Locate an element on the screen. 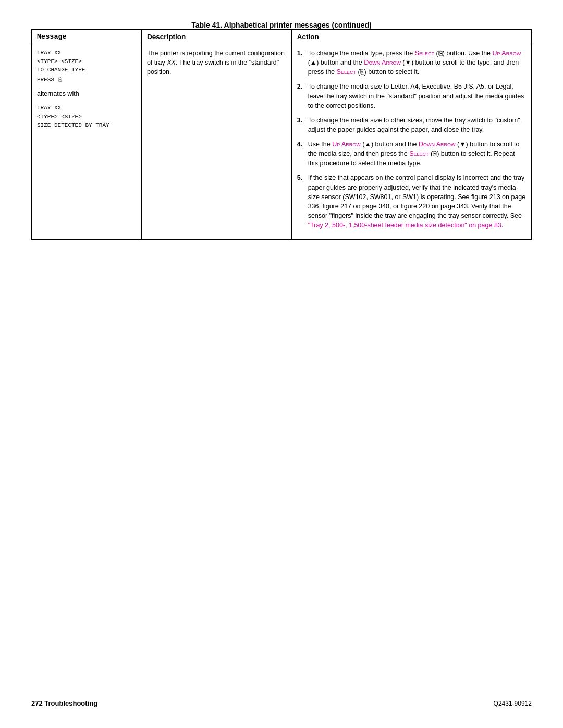 Image resolution: width=563 pixels, height=728 pixels. action-text-5: If the size that appears on the control … is located at coordinates (417, 201).